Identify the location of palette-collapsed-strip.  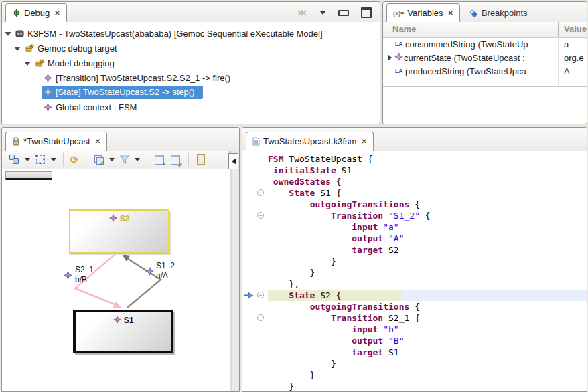
(234, 271).